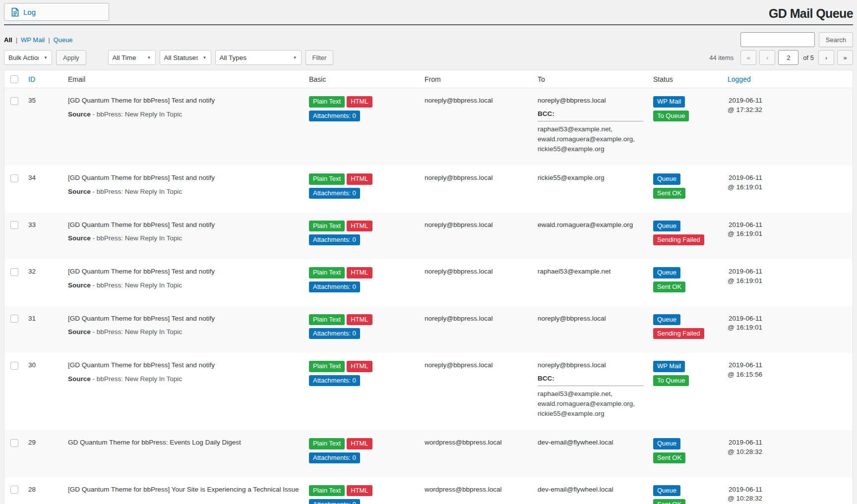 The image size is (857, 504). What do you see at coordinates (811, 13) in the screenshot?
I see `page-title: GD Mail Queue` at bounding box center [811, 13].